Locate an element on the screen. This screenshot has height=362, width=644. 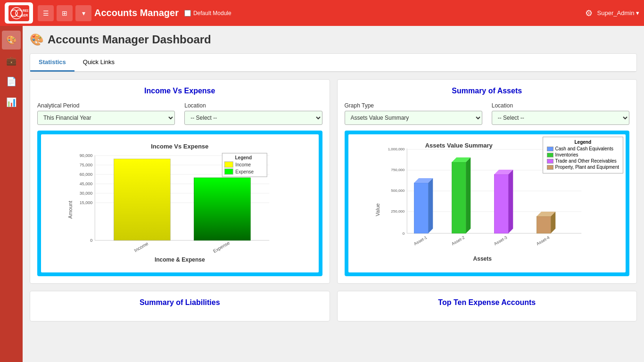
graph-type-select: Assets Value Summary is located at coordinates (413, 118).